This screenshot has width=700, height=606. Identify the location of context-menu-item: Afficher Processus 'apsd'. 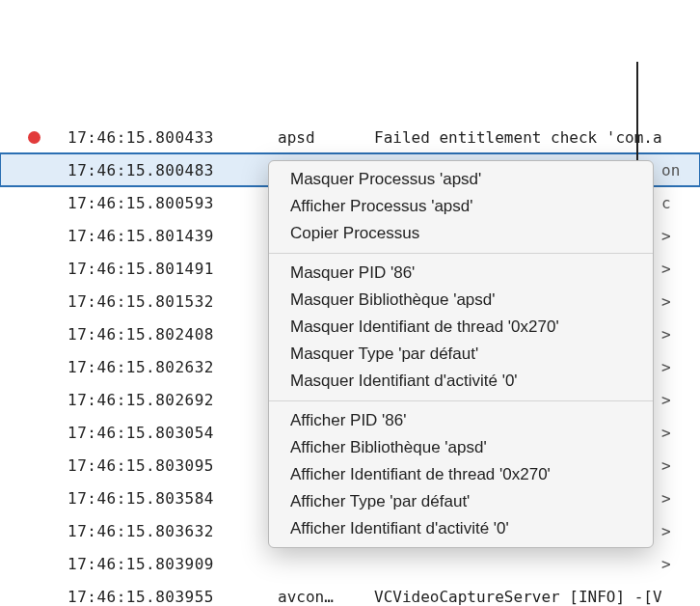
(461, 207).